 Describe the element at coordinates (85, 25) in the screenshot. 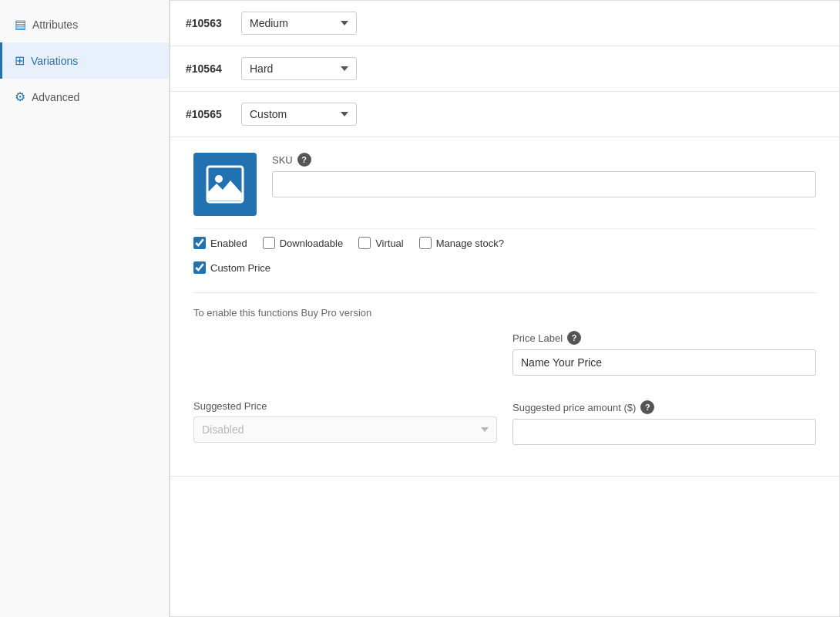

I see `sidebar-item-attributes: ▤ Attributes` at that location.